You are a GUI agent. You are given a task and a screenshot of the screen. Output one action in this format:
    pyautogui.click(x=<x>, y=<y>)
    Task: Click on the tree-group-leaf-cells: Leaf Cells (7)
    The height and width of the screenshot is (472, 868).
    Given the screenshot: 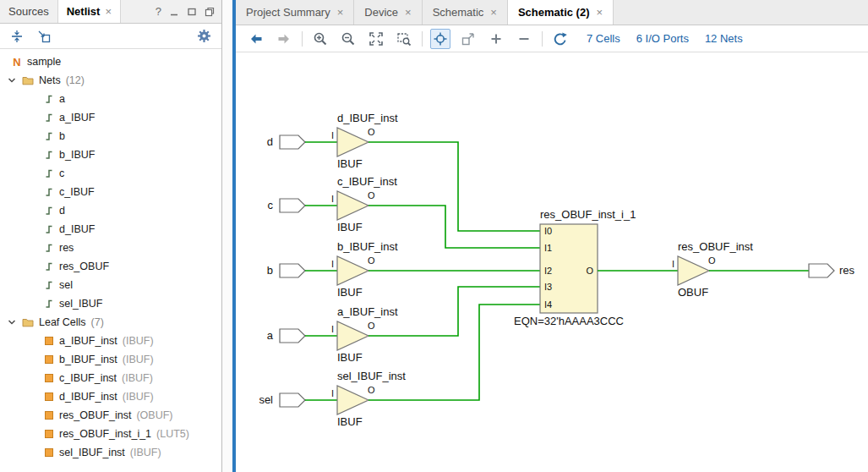 What is the action you would take?
    pyautogui.click(x=111, y=322)
    